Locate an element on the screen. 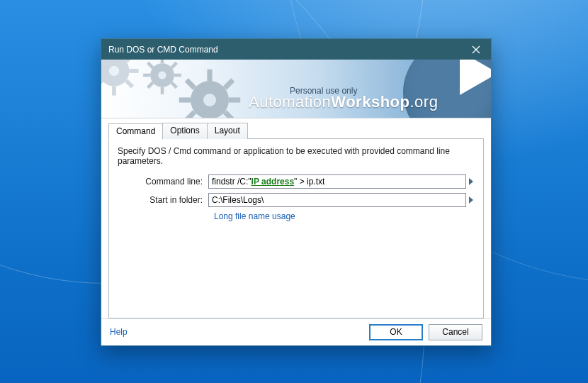 The width and height of the screenshot is (588, 383). tab-label: Command is located at coordinates (136, 131).